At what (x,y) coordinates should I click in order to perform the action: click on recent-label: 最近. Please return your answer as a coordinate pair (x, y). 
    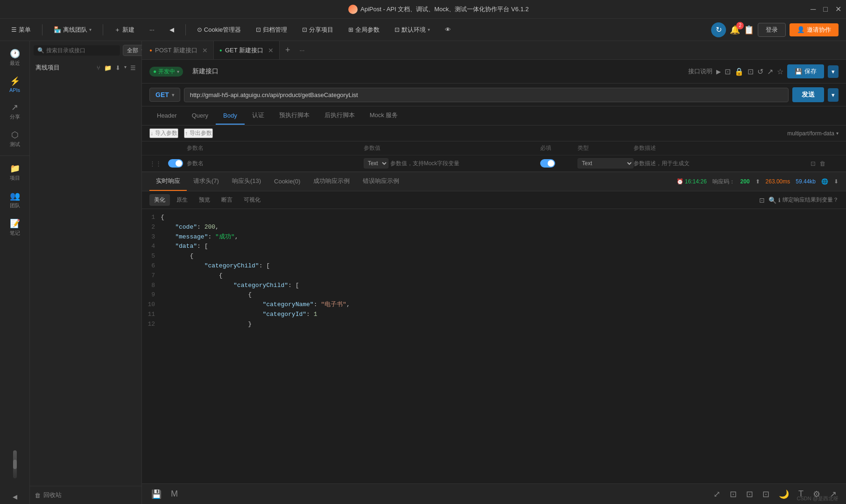
    Looking at the image, I should click on (15, 63).